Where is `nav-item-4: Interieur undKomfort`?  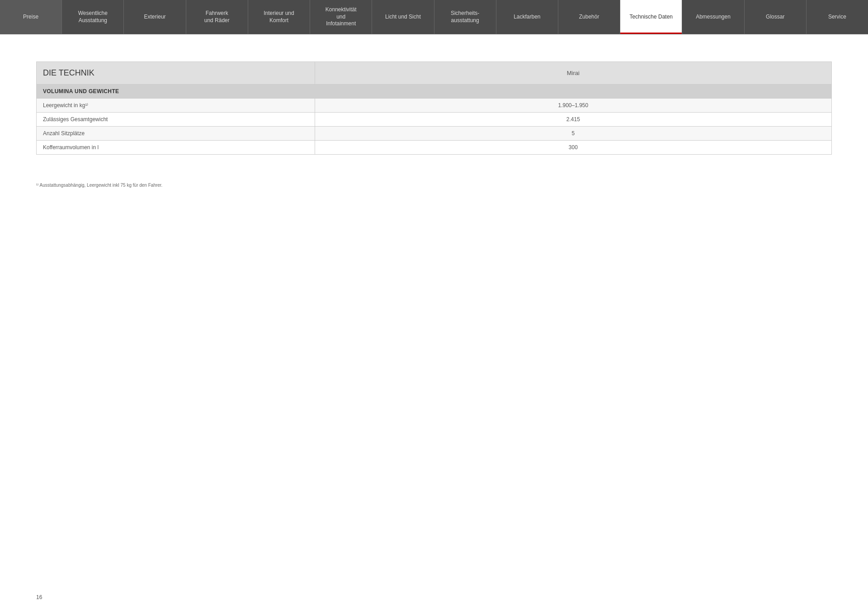 nav-item-4: Interieur undKomfort is located at coordinates (279, 17).